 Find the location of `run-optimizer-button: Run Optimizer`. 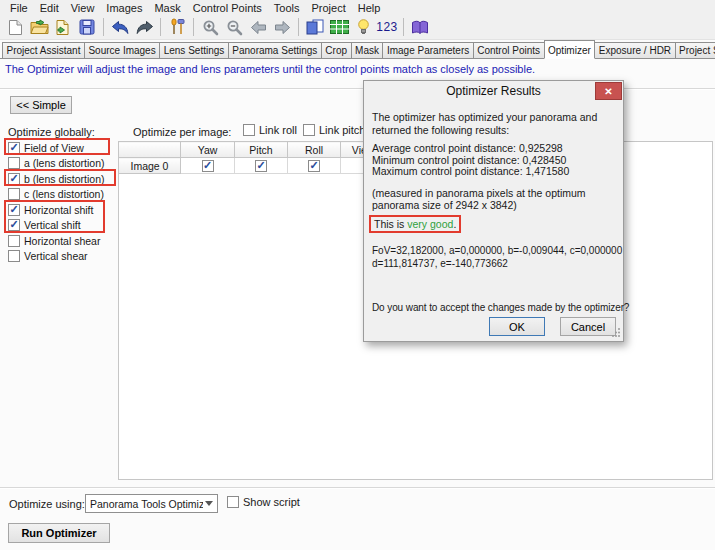

run-optimizer-button: Run Optimizer is located at coordinates (59, 533).